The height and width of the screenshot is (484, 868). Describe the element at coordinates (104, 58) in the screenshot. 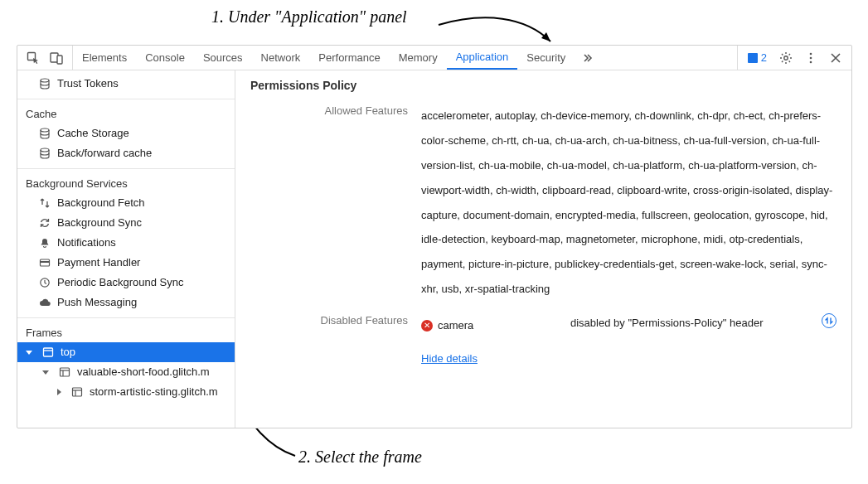

I see `tab-elements: Elements` at that location.